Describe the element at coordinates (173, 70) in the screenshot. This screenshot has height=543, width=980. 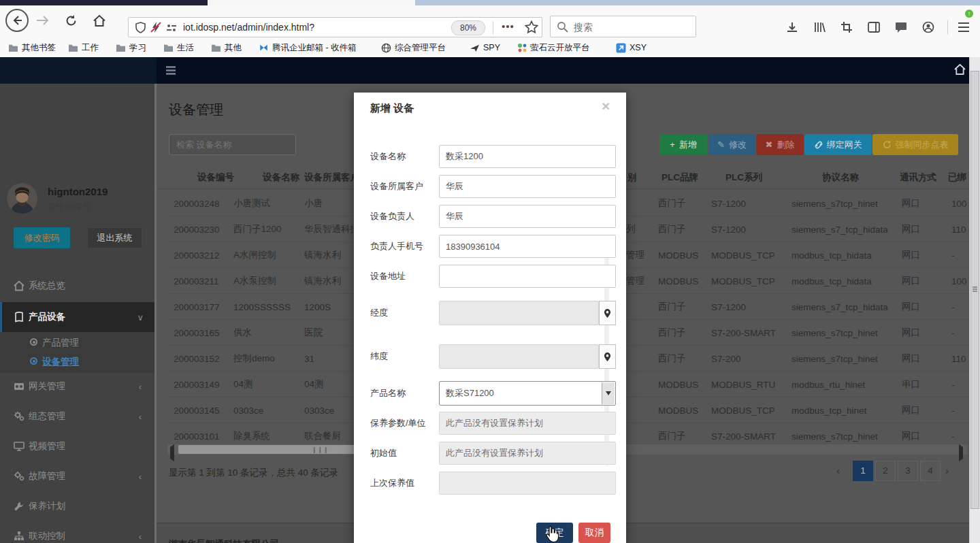
I see `sidebar-collapse-button` at that location.